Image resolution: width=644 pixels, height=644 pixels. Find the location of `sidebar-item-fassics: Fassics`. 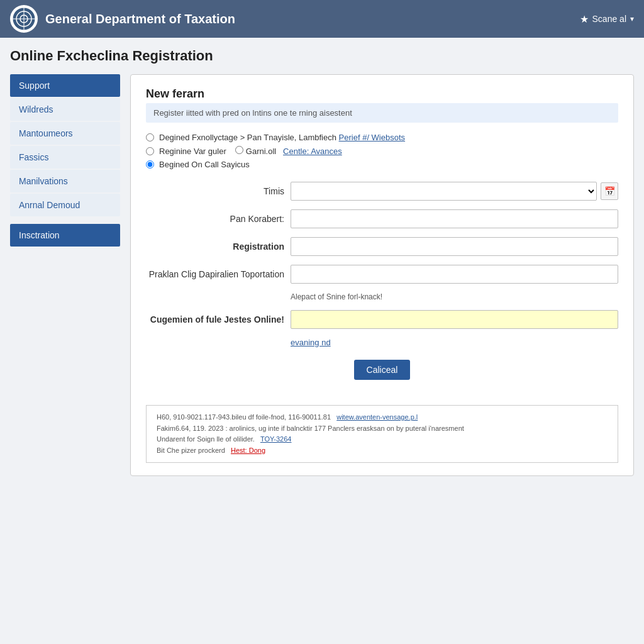

sidebar-item-fassics: Fassics is located at coordinates (65, 157).